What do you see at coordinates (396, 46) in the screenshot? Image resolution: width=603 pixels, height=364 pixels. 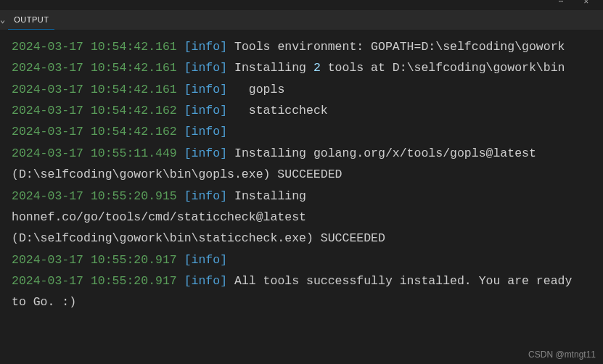 I see `log-message: Tools environment: GOPATH=D:\selfcoding\…` at bounding box center [396, 46].